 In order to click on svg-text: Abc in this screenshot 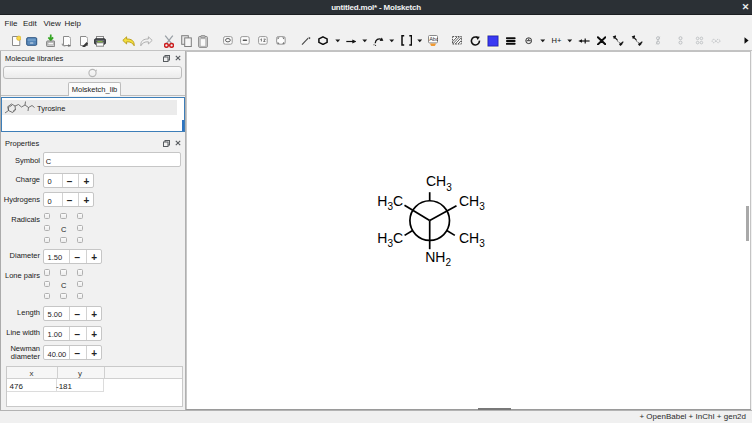, I will do `click(434, 39)`.